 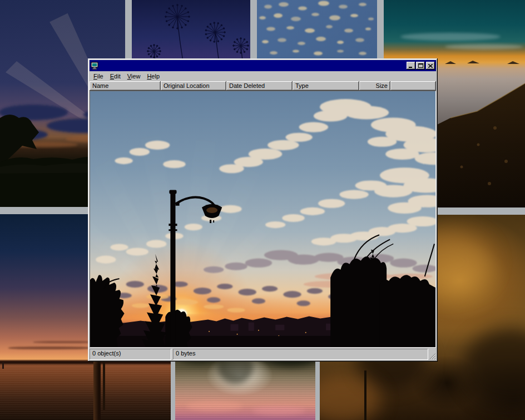 I want to click on close-icon, so click(x=430, y=66).